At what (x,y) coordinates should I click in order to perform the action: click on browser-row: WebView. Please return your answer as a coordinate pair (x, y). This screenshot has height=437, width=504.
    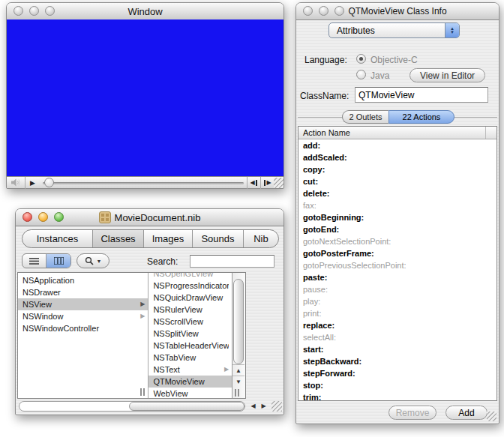
    Looking at the image, I should click on (190, 393).